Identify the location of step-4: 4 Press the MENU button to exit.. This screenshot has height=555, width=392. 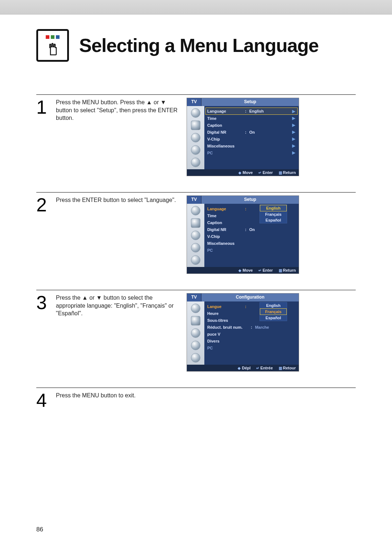
(196, 401).